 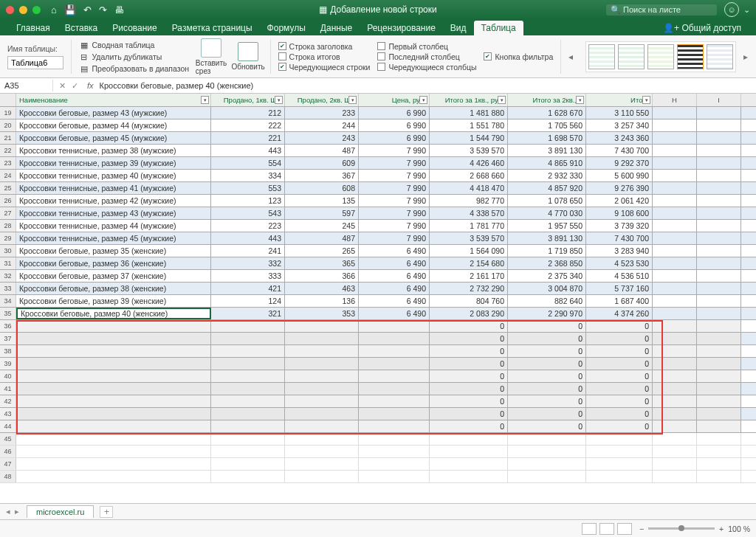 I want to click on table-row: 31 Кроссовки беговые, размер 36 (женские…, so click(x=378, y=264).